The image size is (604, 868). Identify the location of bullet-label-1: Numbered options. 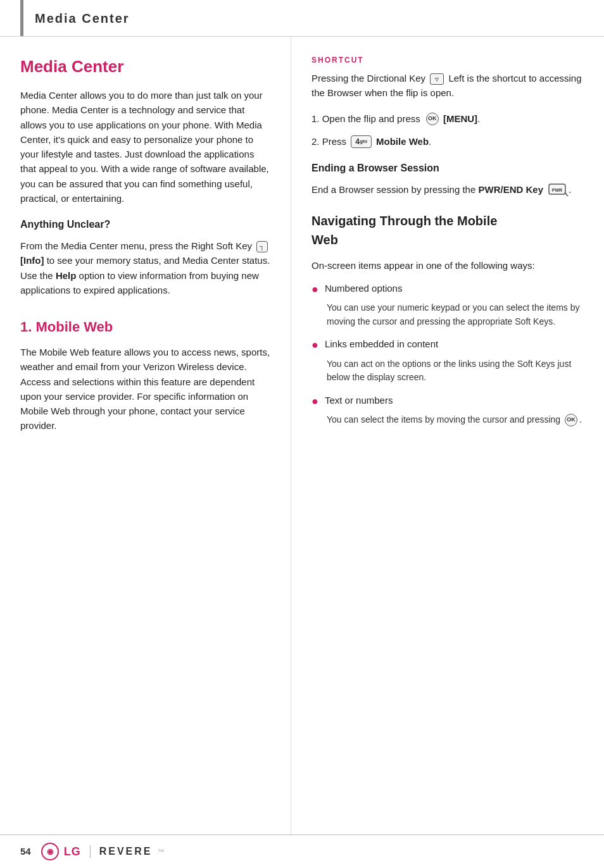
(363, 288).